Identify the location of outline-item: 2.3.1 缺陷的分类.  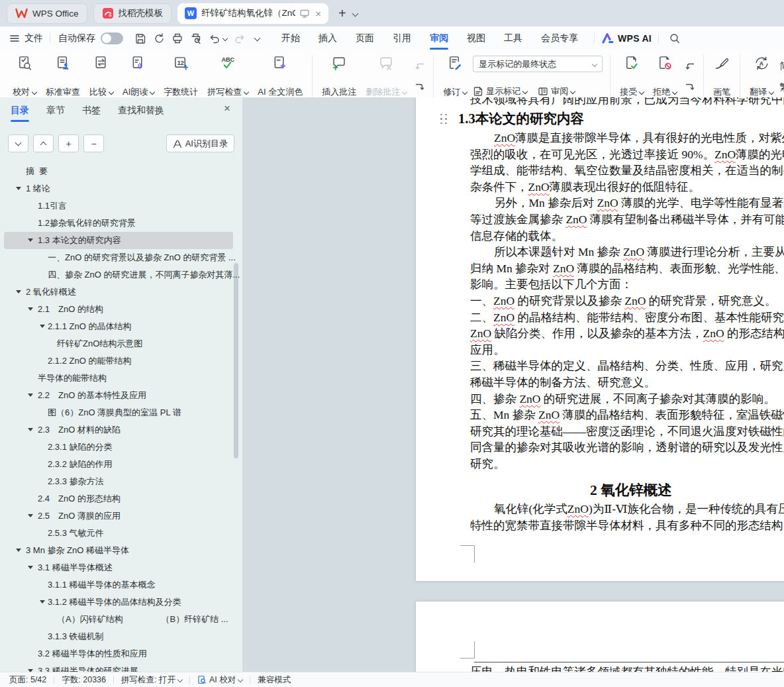
(121, 447).